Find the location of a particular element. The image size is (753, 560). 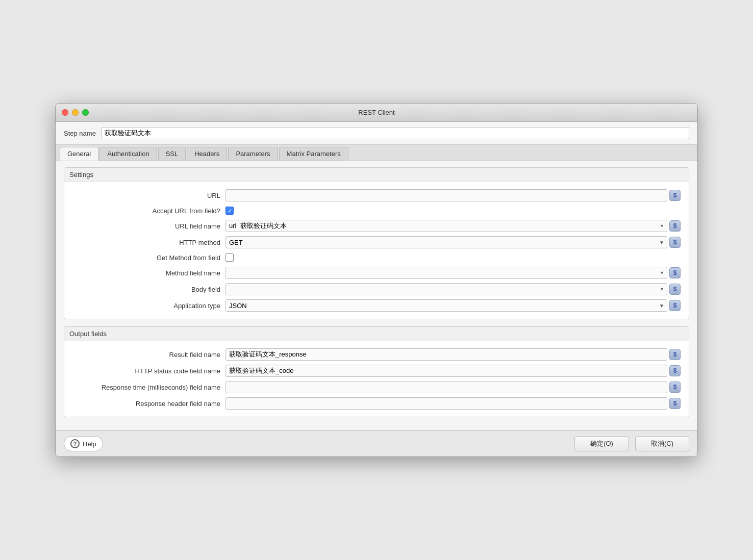

accept-url-row: Accept URL from field? is located at coordinates (376, 211).